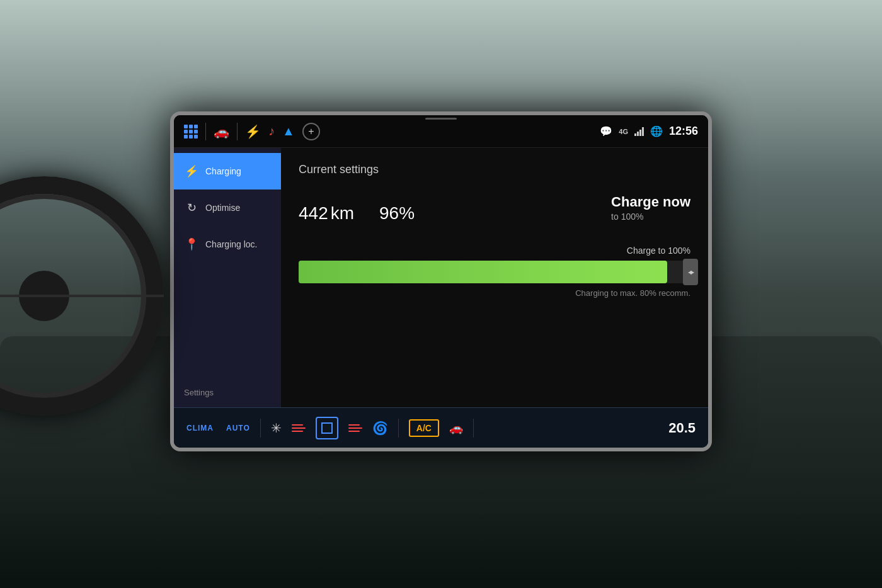  Describe the element at coordinates (276, 428) in the screenshot. I see `fan-low-icon: ✳` at that location.